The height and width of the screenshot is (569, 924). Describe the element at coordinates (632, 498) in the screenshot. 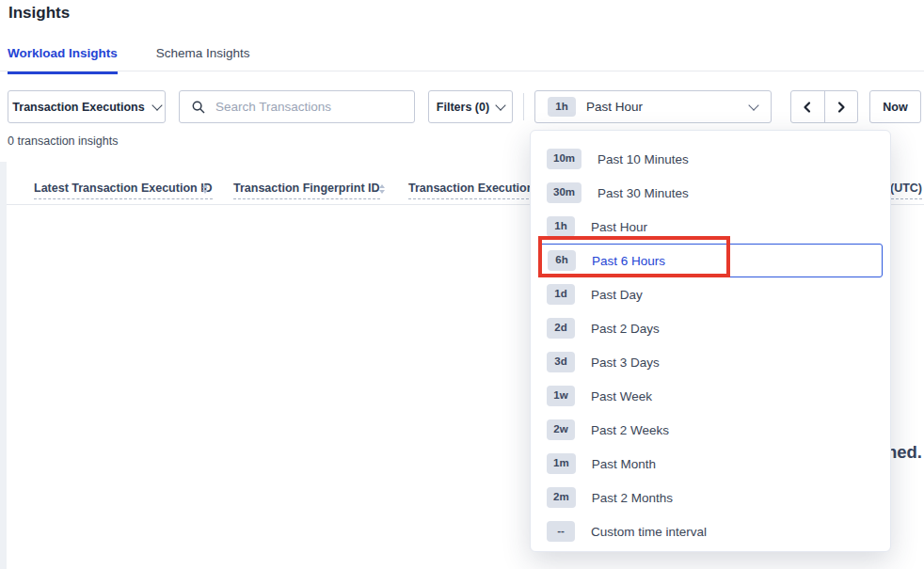

I see `time-option-label: Past 2 Months` at that location.